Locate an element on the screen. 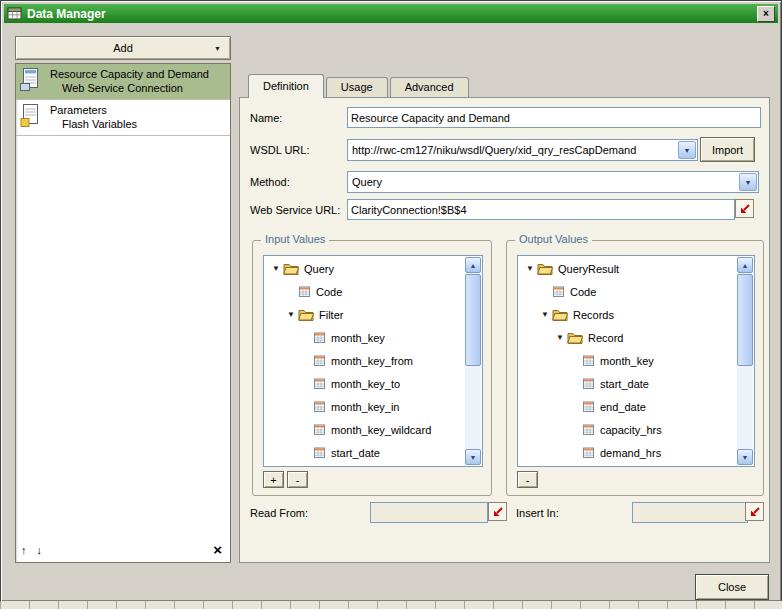 The width and height of the screenshot is (782, 609). tree-node-label: month_key_in is located at coordinates (366, 407).